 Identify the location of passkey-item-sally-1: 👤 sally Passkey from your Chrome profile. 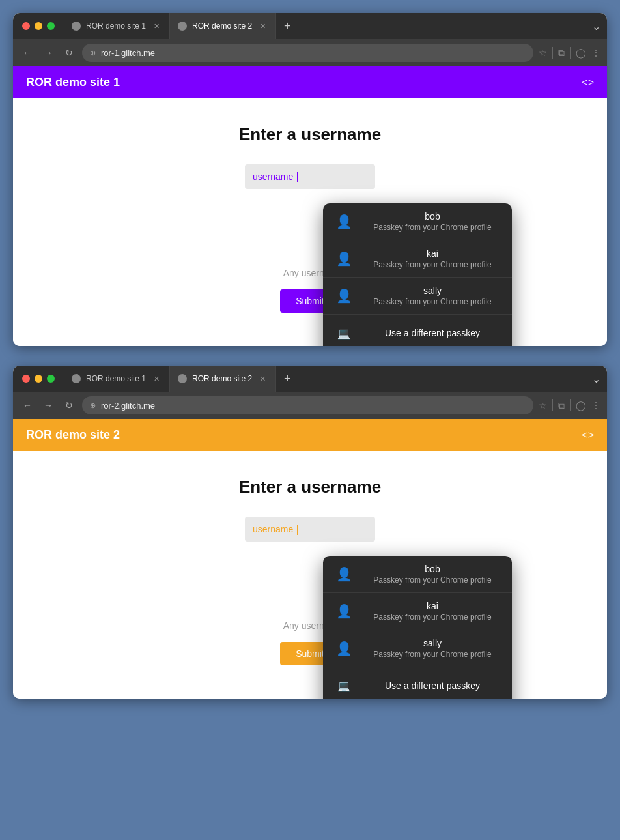
(417, 296).